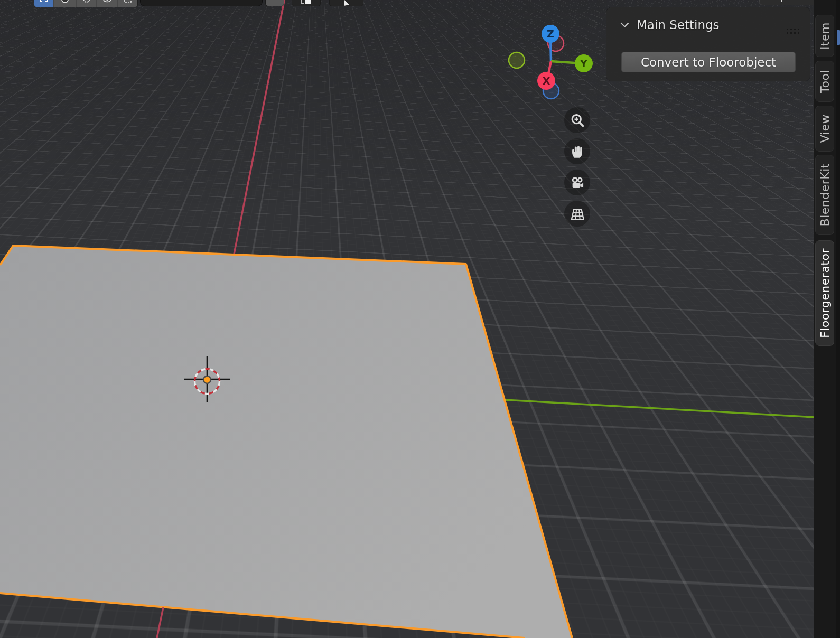  Describe the element at coordinates (86, 4) in the screenshot. I see `select-tool-group` at that location.